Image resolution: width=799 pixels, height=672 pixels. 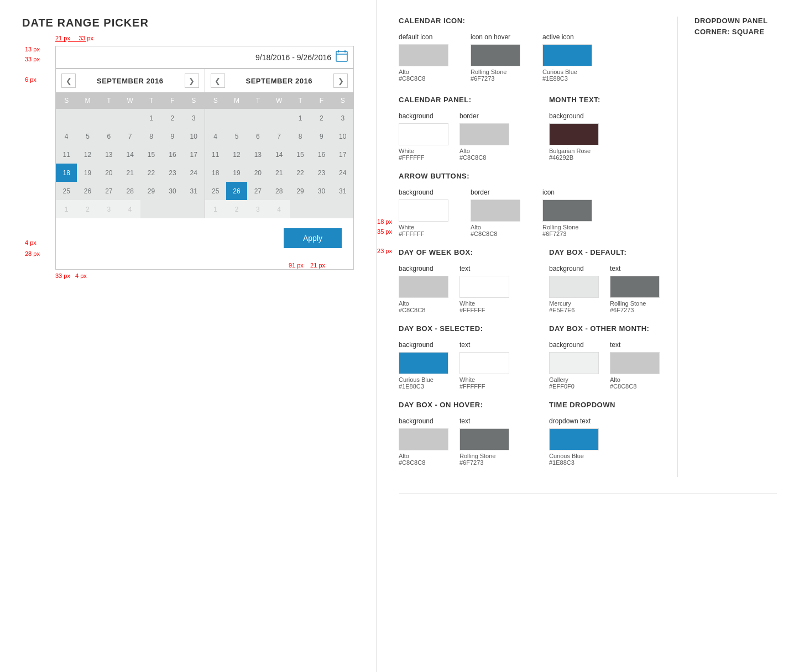 What do you see at coordinates (457, 405) in the screenshot?
I see `day-box-hover-title: DAY BOX - ON HOVER:` at bounding box center [457, 405].